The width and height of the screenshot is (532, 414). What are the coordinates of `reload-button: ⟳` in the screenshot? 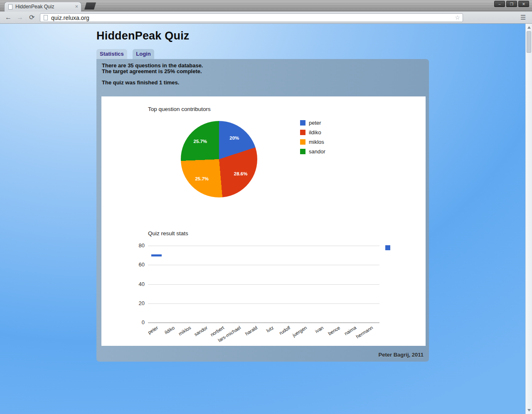 It's located at (32, 17).